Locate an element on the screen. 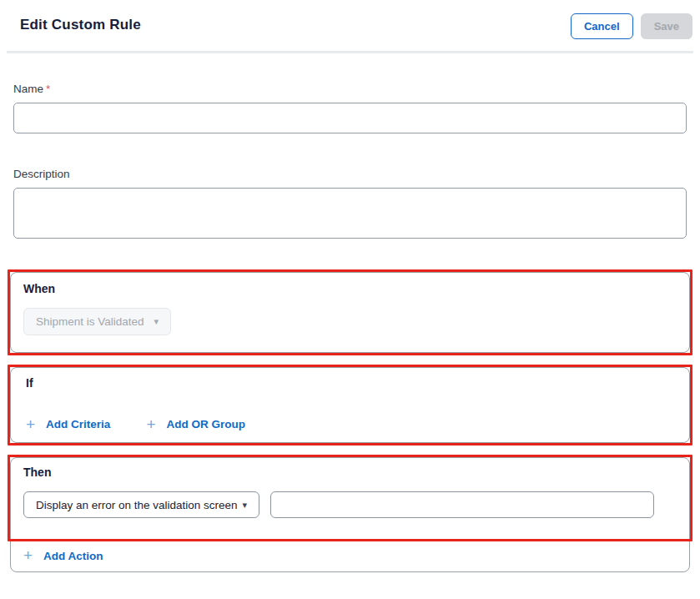  name-label-text: Name is located at coordinates (28, 88).